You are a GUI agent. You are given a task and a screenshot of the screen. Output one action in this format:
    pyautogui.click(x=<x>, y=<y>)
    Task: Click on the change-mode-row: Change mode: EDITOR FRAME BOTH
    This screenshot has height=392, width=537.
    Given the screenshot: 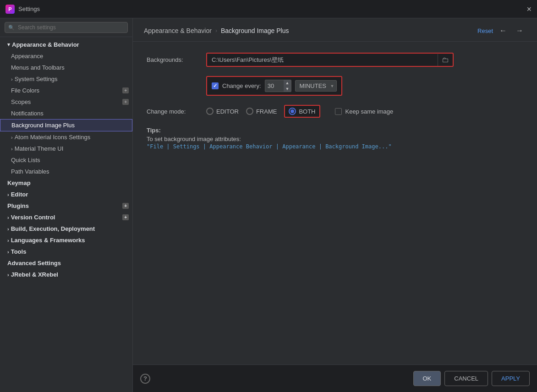 What is the action you would take?
    pyautogui.click(x=335, y=111)
    